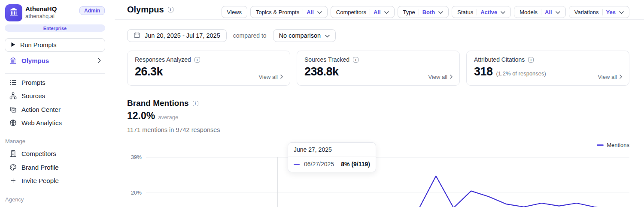 The height and width of the screenshot is (207, 644). I want to click on sidebar-item-action-center: Action Center, so click(55, 109).